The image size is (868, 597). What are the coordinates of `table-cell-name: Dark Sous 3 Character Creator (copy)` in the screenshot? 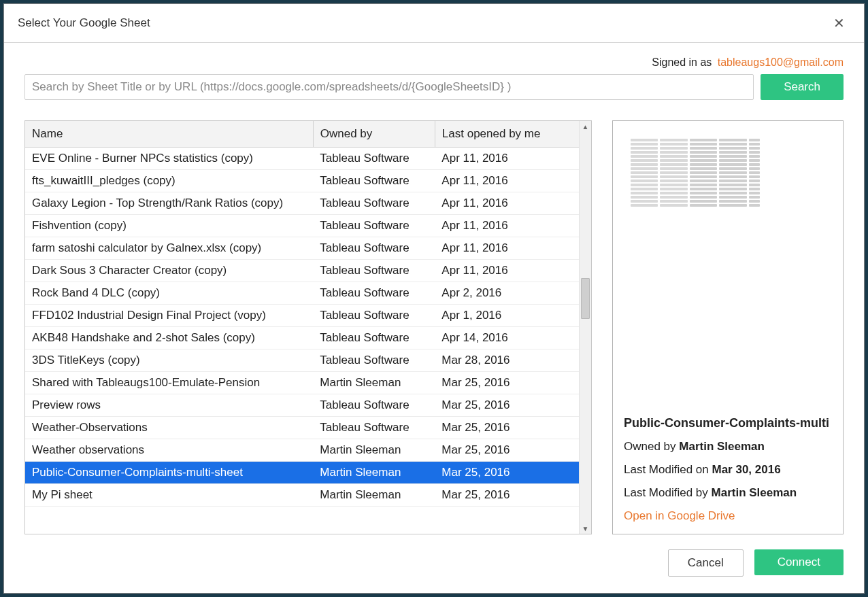 It's located at (169, 271).